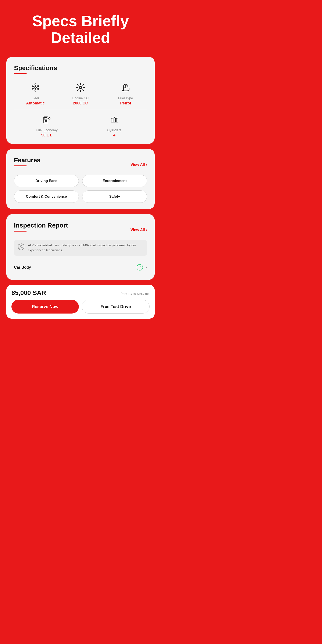  What do you see at coordinates (46, 196) in the screenshot?
I see `feature-chip-comfort: Comfort & Convenience` at bounding box center [46, 196].